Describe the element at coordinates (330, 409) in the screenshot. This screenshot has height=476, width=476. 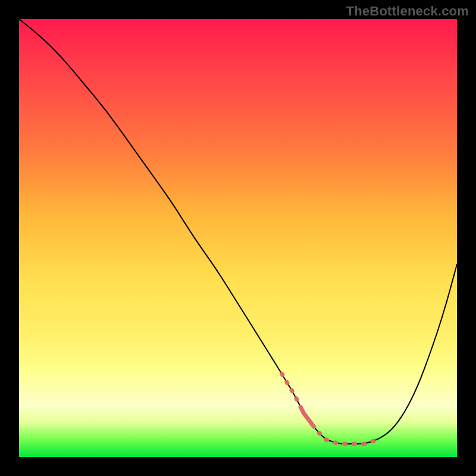
I see `trough-markers` at that location.